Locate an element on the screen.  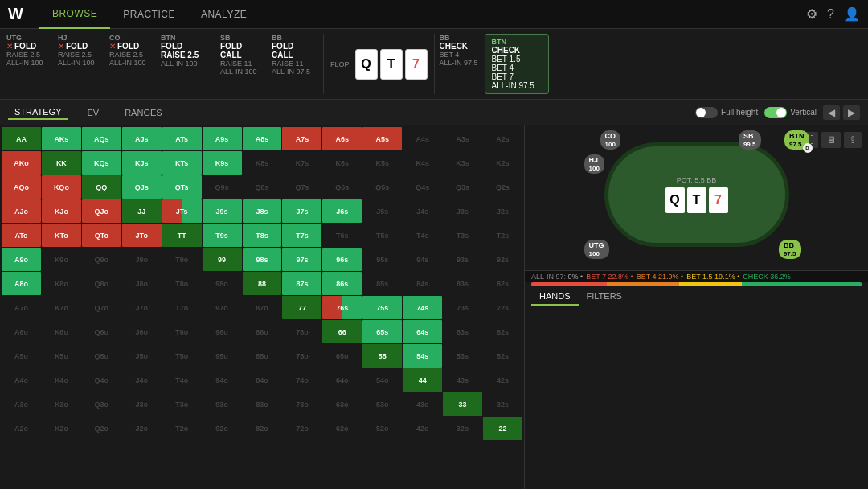
vertical-switch is located at coordinates (776, 113).